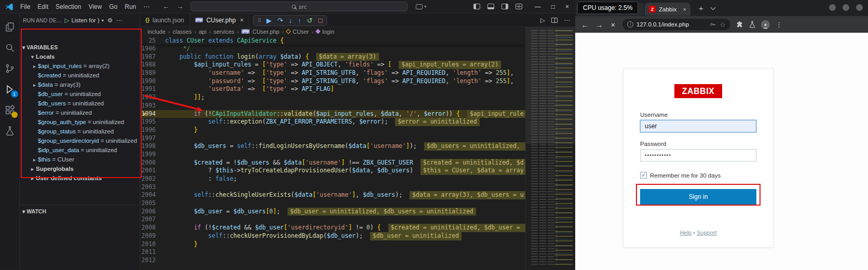 This screenshot has width=868, height=270. Describe the element at coordinates (153, 187) in the screenshot. I see `line-number: 2003` at that location.